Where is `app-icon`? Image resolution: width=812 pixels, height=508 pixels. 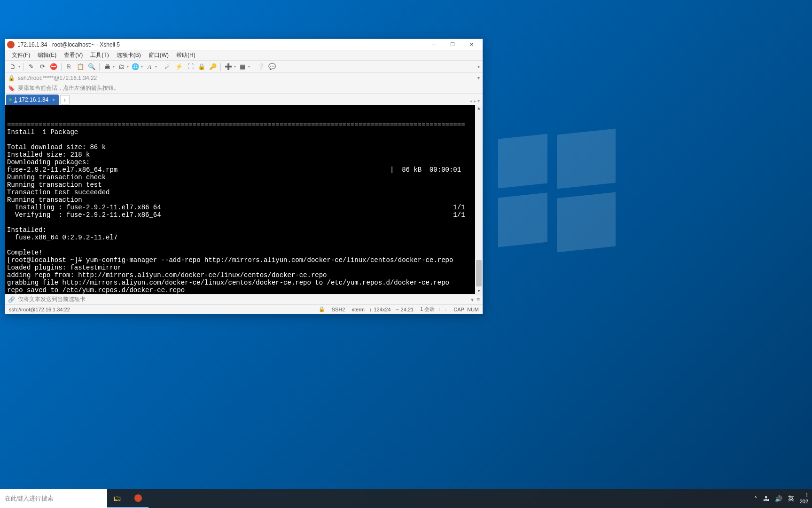 app-icon is located at coordinates (11, 45).